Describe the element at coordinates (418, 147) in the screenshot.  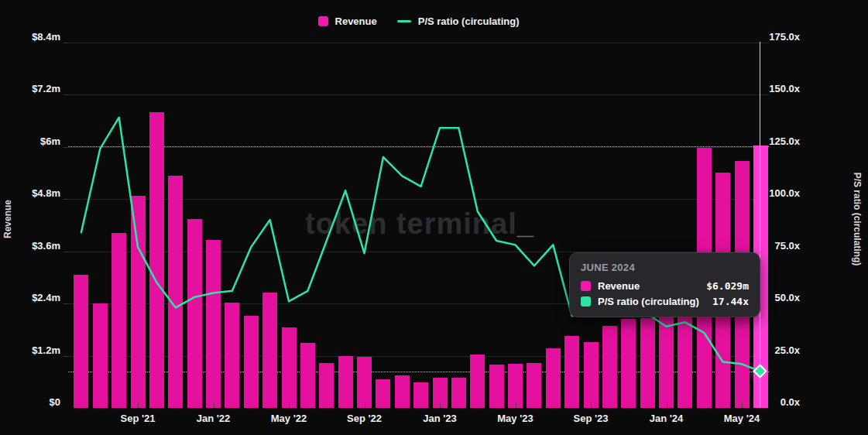
I see `crosshair-dotted-line-revenue` at that location.